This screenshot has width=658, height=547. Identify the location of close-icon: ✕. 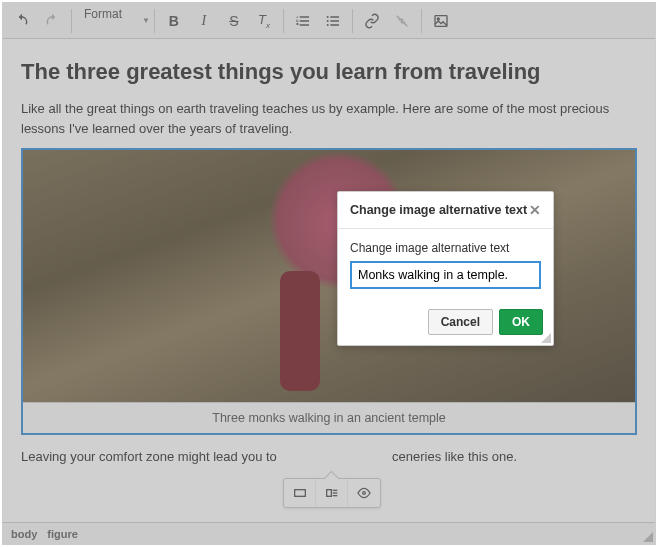
(535, 210).